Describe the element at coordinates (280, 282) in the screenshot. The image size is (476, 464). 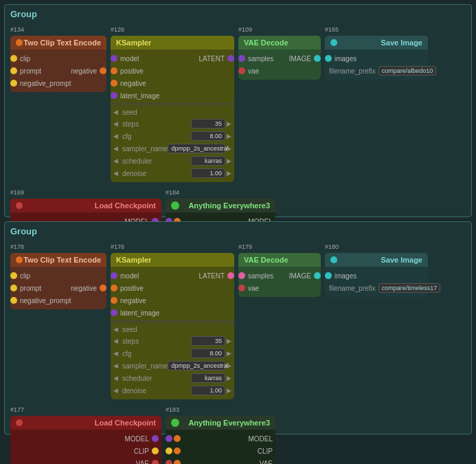
I see `vae-decode-bot-body: samples IMAGE vae` at that location.